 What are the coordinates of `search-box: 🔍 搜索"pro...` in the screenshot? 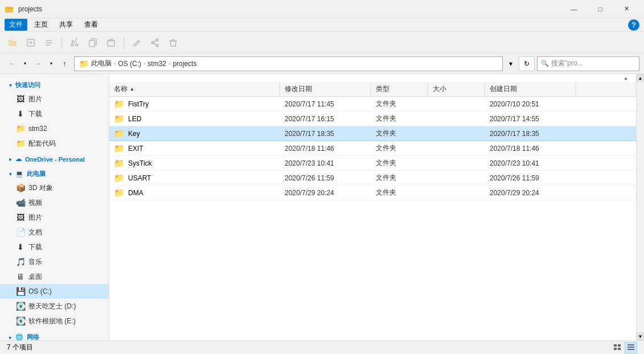 It's located at (588, 64).